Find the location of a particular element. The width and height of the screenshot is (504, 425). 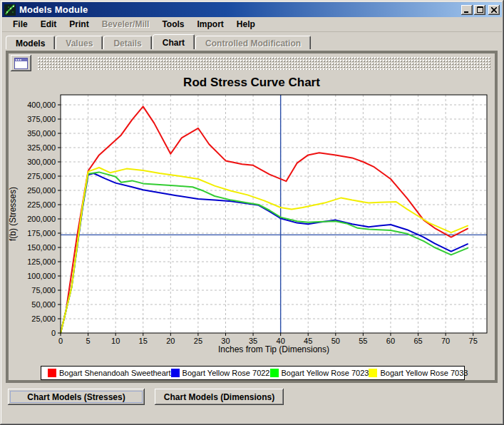

tab-controlled-modification: Controlled Modification is located at coordinates (253, 43).